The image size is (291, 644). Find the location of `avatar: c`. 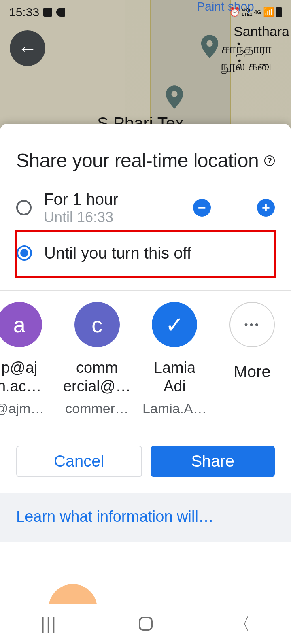

avatar: c is located at coordinates (97, 325).